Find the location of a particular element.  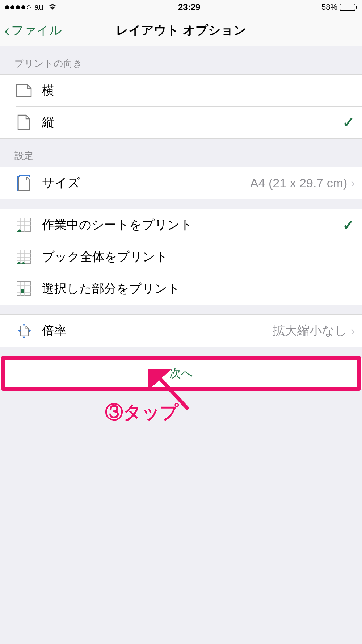

back-button: ‹ ファイル is located at coordinates (31, 30).